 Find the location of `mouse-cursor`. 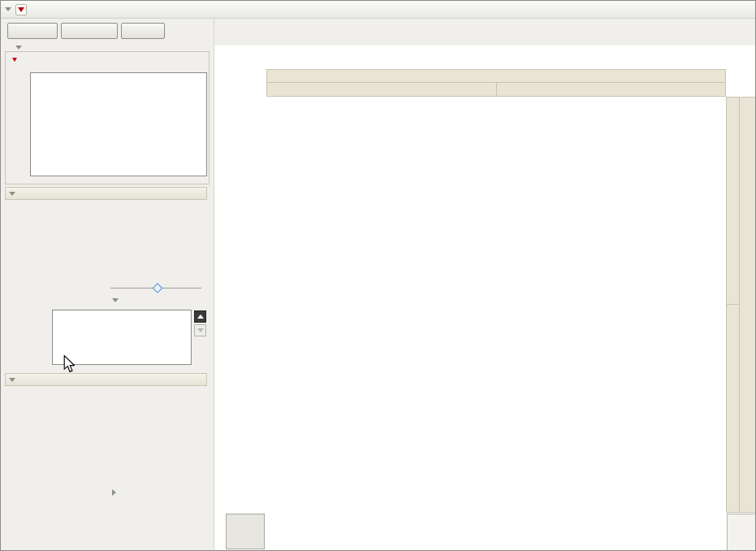

mouse-cursor is located at coordinates (69, 364).